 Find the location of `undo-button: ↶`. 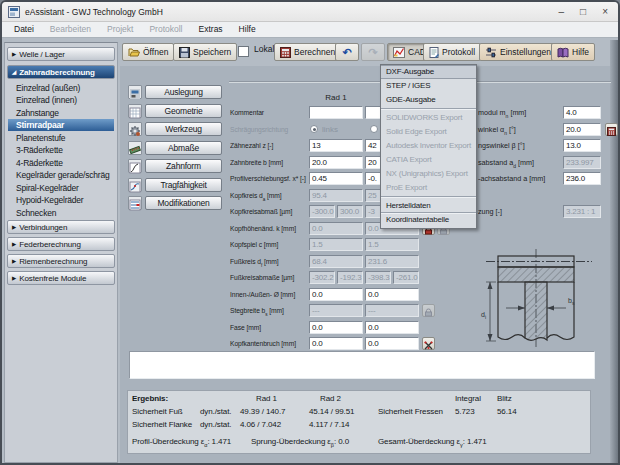

undo-button: ↶ is located at coordinates (347, 52).